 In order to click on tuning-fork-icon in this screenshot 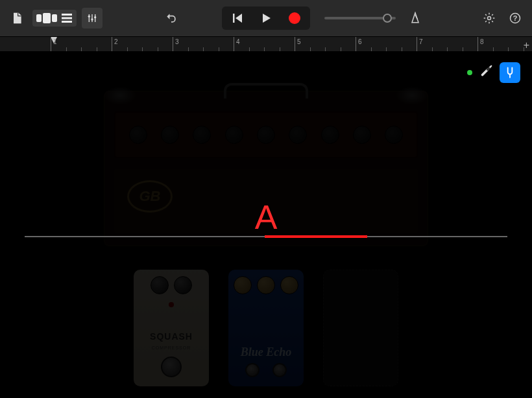, I will do `click(510, 73)`.